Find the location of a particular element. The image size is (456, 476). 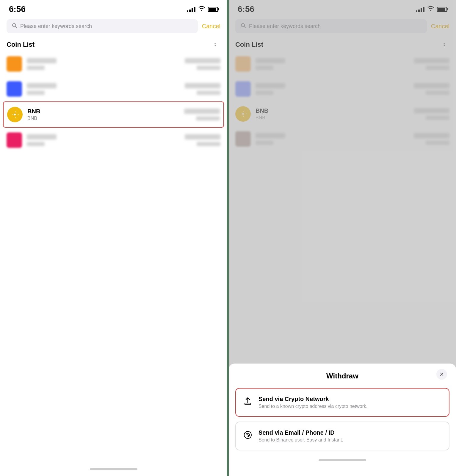

battery-icon is located at coordinates (213, 10).